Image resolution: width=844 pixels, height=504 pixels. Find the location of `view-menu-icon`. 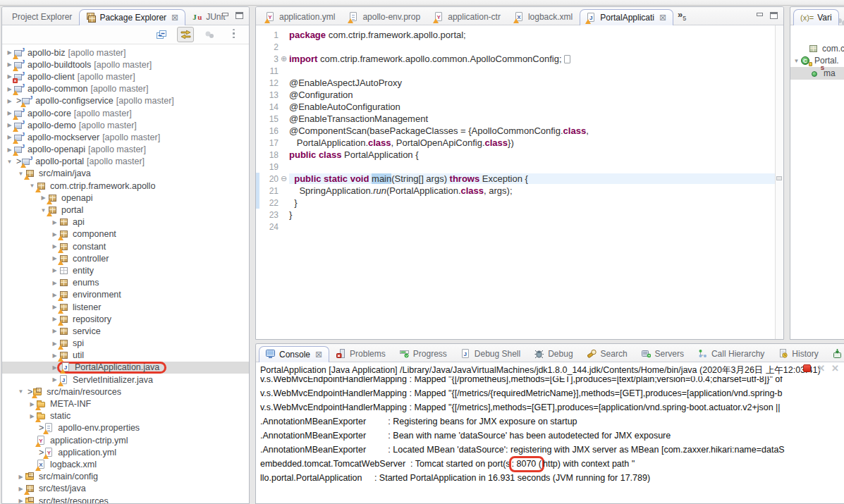

view-menu-icon is located at coordinates (233, 35).